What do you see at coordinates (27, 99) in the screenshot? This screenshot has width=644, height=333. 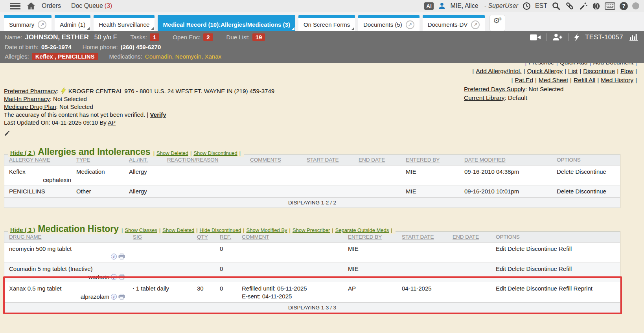 I see `mailin-pharmacy-link: Mail-In Pharmacy` at bounding box center [27, 99].